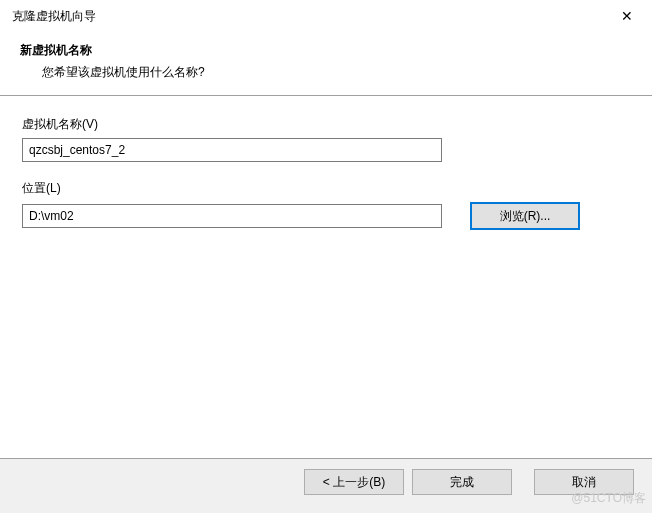 The image size is (652, 513). Describe the element at coordinates (336, 50) in the screenshot. I see `page-title: 新虚拟机名称` at that location.